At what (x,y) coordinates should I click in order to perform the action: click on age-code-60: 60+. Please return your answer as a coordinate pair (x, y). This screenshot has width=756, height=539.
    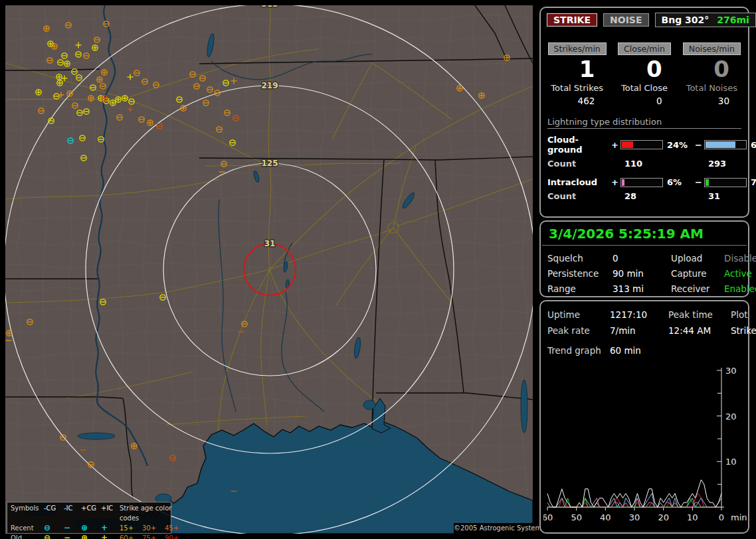
    Looking at the image, I should click on (131, 536).